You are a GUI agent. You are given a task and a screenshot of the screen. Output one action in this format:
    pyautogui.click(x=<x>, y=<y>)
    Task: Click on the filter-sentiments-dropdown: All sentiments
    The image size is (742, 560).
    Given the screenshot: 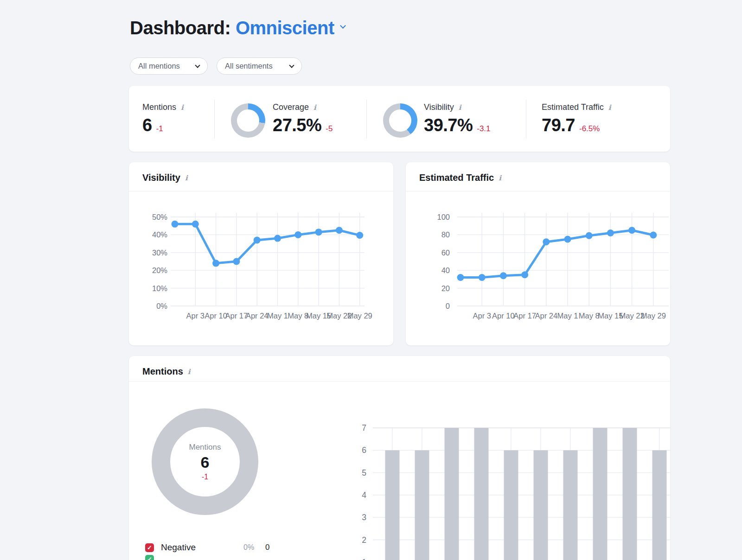 What is the action you would take?
    pyautogui.click(x=259, y=66)
    